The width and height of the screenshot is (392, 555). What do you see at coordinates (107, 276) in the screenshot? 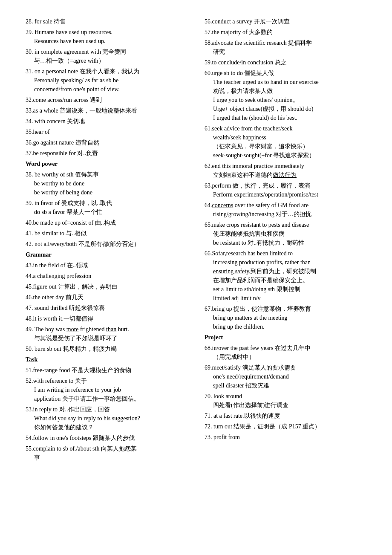
I see `list-item: 44.a challenging profession` at bounding box center [107, 276].